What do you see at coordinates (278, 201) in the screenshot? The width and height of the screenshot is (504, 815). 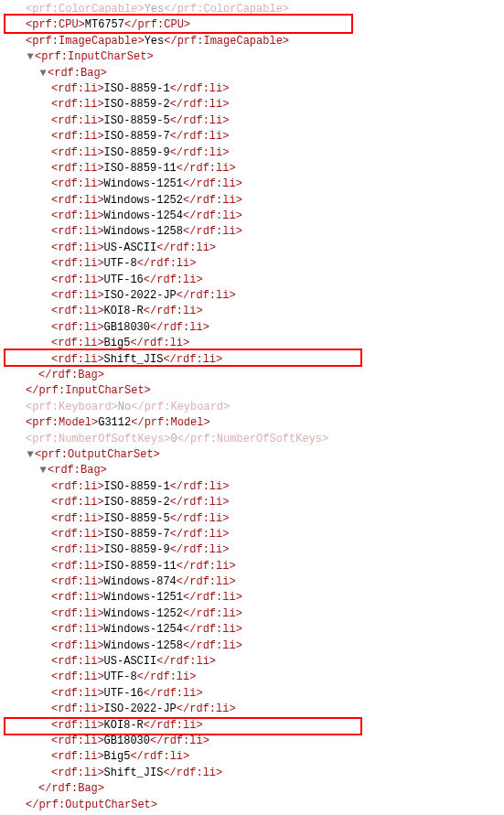 I see `xml-line-12: <rdf:li>Windows-1252</rdf:li>` at bounding box center [278, 201].